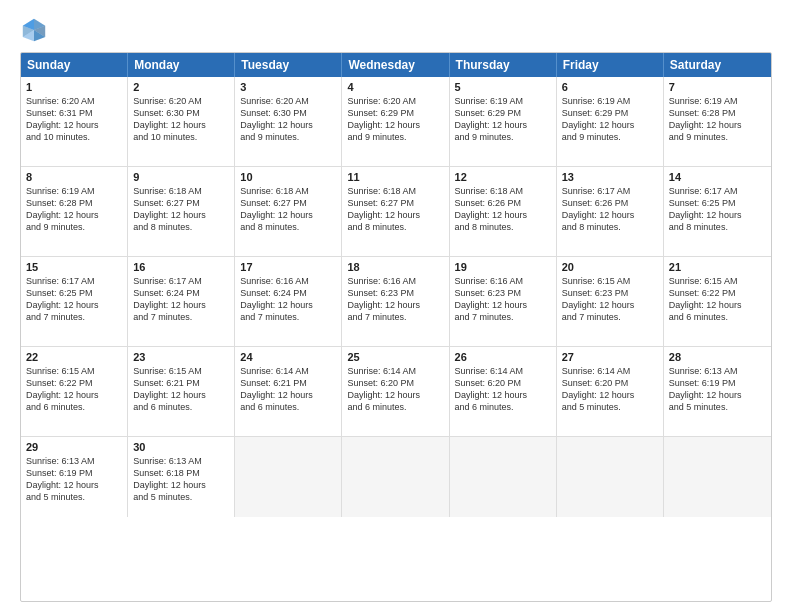 The height and width of the screenshot is (612, 792). Describe the element at coordinates (396, 65) in the screenshot. I see `weekday-header-wednesday: Wednesday` at that location.